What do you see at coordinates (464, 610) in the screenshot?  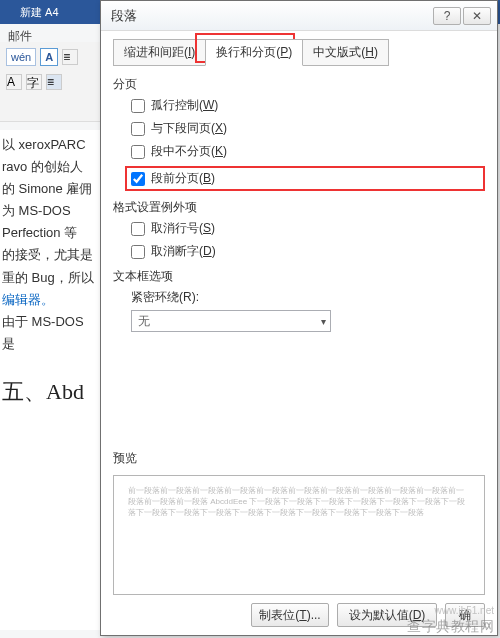 I see `watermark-url: www.jb51.net` at bounding box center [464, 610].